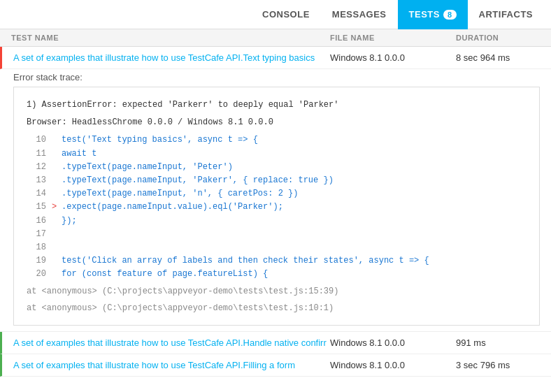  Describe the element at coordinates (245, 261) in the screenshot. I see `code-text: test('Click an array of labels and then …` at that location.